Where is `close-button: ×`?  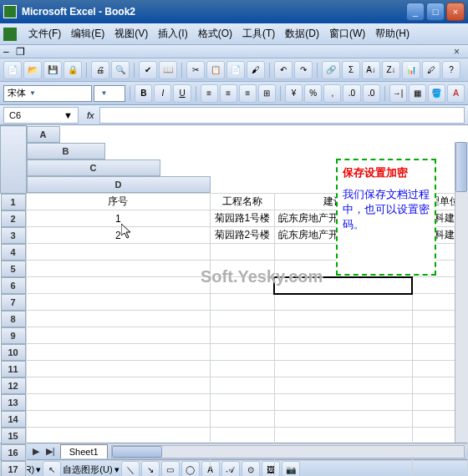
close-button: × is located at coordinates (455, 12).